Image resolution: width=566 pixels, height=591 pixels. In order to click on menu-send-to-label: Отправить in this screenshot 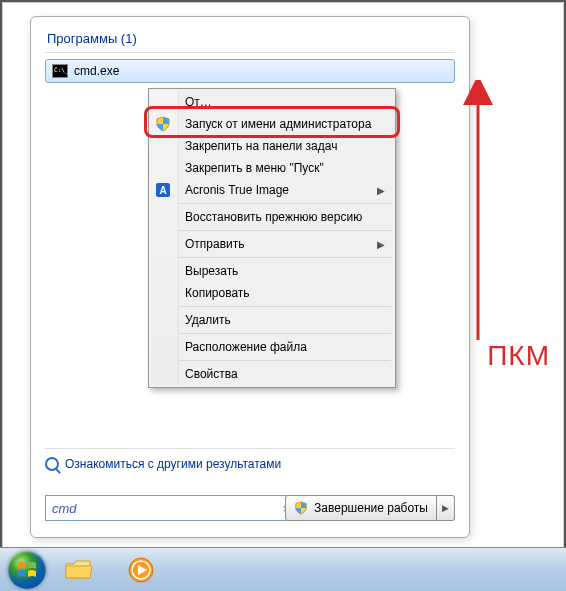, I will do `click(215, 244)`.